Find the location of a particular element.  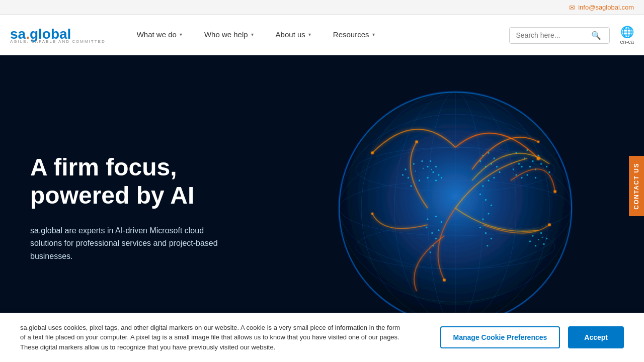

search-input is located at coordinates (553, 35).